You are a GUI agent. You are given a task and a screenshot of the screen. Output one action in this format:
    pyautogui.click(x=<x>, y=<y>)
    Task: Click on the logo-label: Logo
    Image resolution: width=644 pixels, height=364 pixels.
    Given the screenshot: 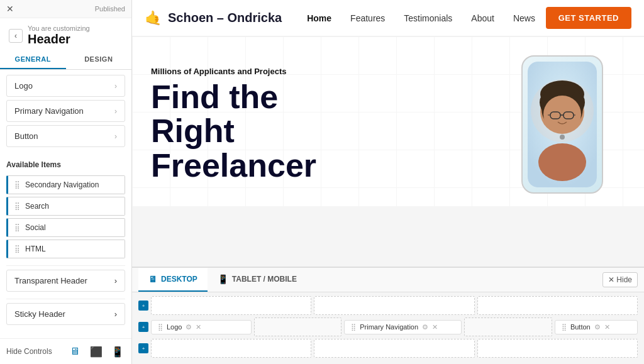 What is the action you would take?
    pyautogui.click(x=24, y=85)
    